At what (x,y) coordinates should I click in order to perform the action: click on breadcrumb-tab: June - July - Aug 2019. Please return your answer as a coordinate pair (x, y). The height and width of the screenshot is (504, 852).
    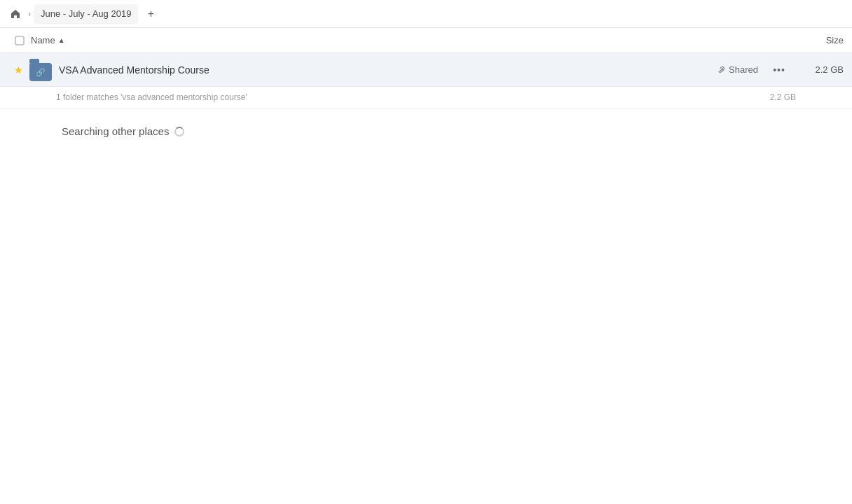
    Looking at the image, I should click on (85, 14).